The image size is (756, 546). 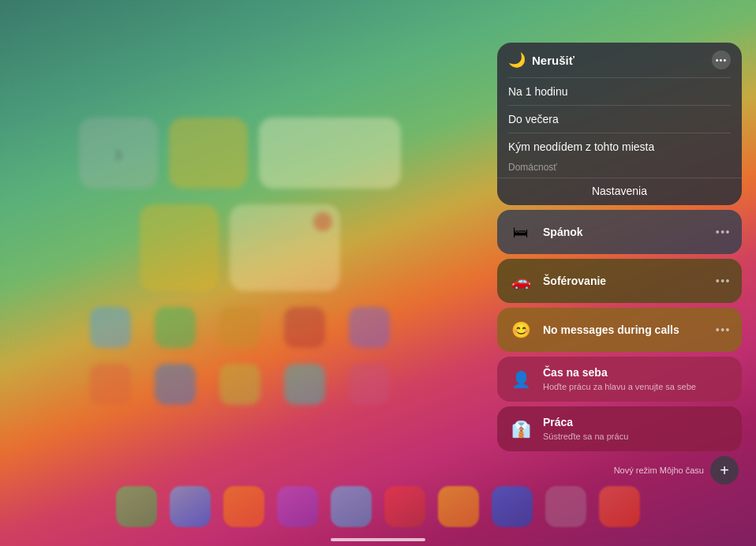 What do you see at coordinates (208, 153) in the screenshot?
I see `widget-yellow` at bounding box center [208, 153].